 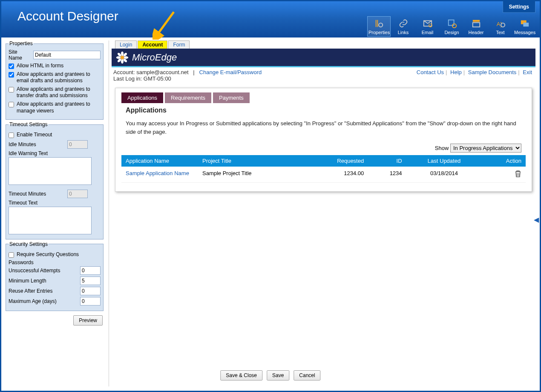 What do you see at coordinates (324, 175) in the screenshot?
I see `table-row: Sample Application Name Sample Project T…` at bounding box center [324, 175].